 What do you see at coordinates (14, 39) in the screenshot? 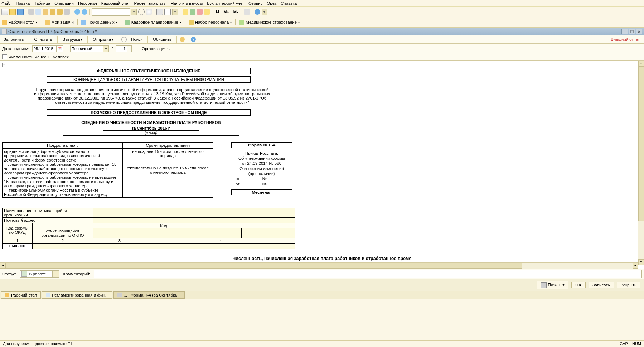
I see `fill-button: Заполнить` at bounding box center [14, 39].